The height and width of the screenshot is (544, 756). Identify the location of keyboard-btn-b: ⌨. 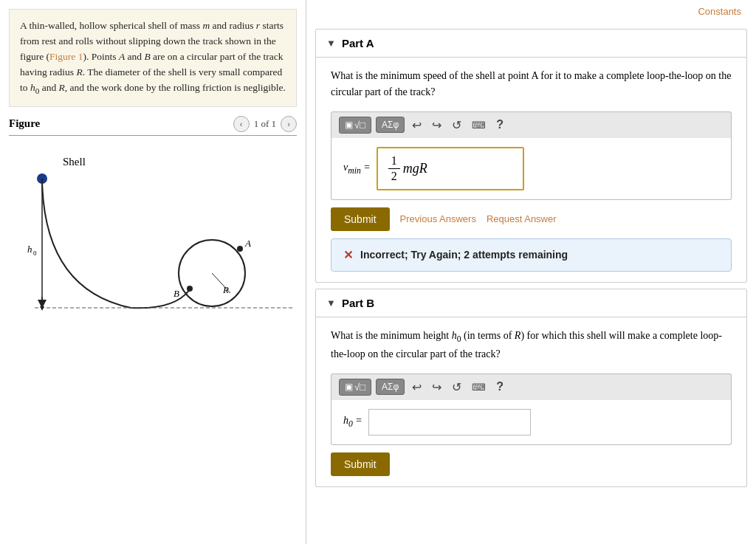
(478, 387).